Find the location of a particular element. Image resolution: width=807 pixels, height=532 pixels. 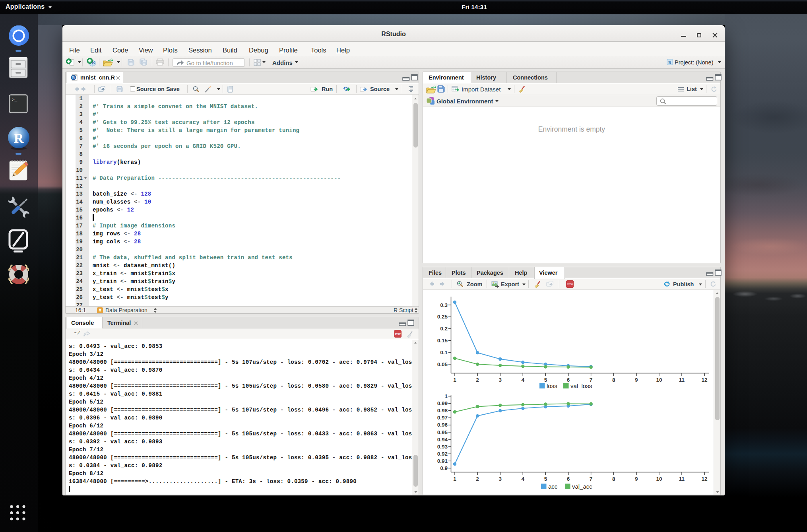

svg-text: 0.1 is located at coordinates (444, 352).